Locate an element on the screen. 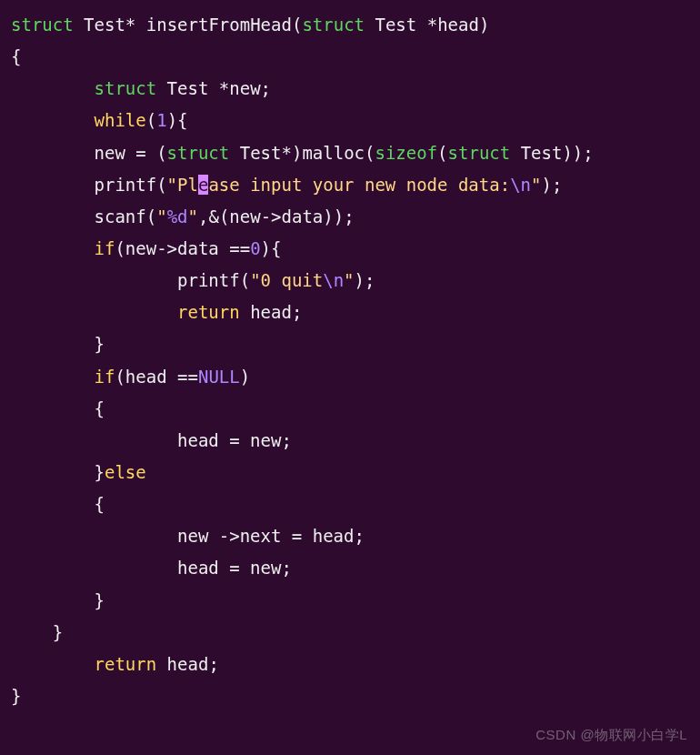  null-keyword: NULL is located at coordinates (219, 377).